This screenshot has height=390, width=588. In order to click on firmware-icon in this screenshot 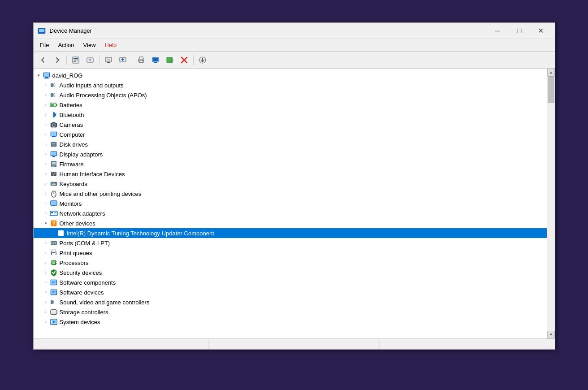, I will do `click(54, 164)`.